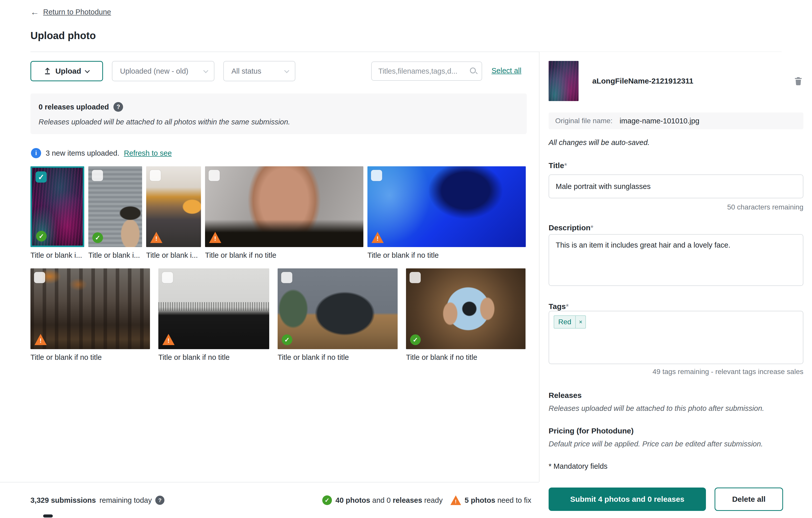 This screenshot has width=812, height=518. Describe the element at coordinates (798, 81) in the screenshot. I see `delete-photo-icon` at that location.